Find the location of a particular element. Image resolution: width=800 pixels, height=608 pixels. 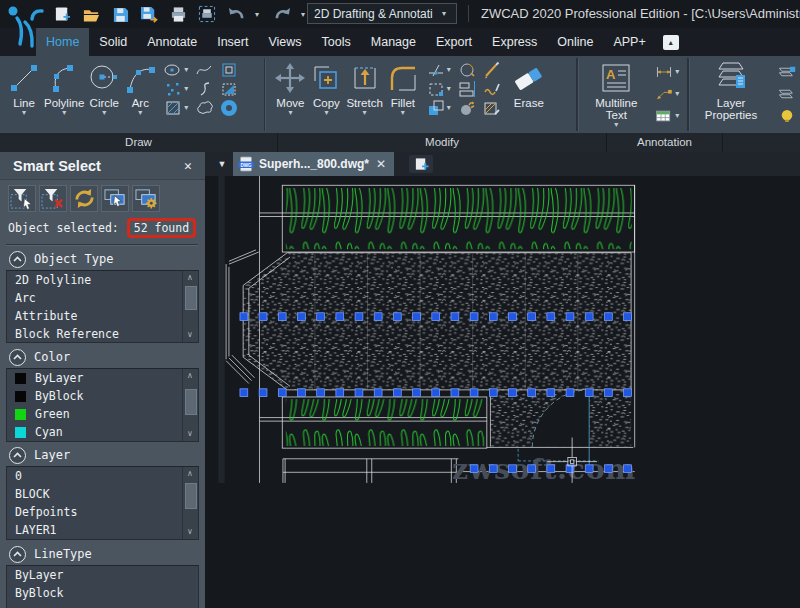

donut-icon is located at coordinates (229, 108).